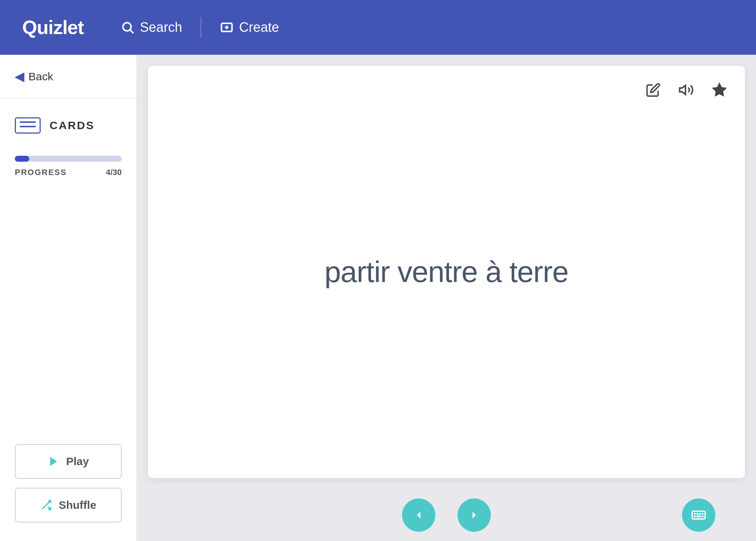  What do you see at coordinates (68, 505) in the screenshot?
I see `shuffle-button: Shuffle` at bounding box center [68, 505].